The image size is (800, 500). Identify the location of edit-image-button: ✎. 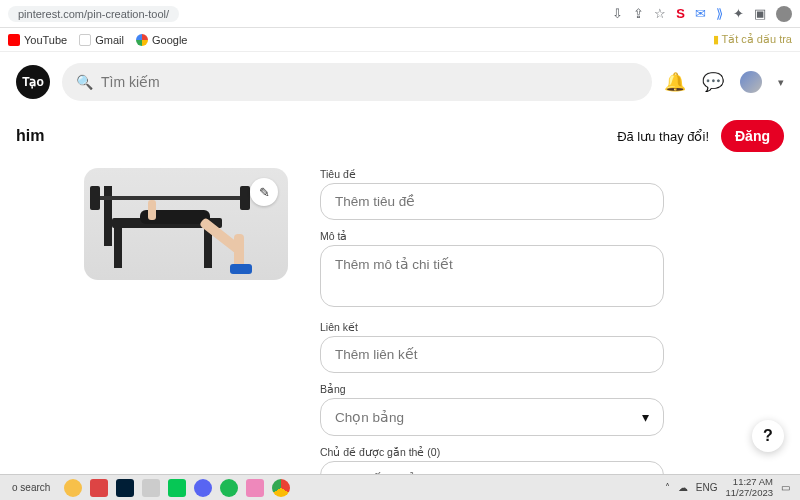
(264, 192).